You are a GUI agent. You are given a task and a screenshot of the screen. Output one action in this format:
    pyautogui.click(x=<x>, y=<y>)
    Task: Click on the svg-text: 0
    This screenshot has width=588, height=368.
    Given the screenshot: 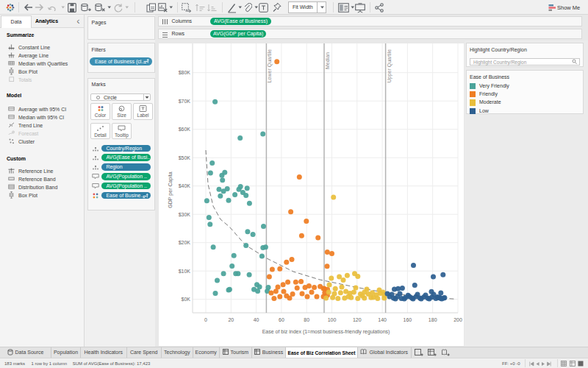 What is the action you would take?
    pyautogui.click(x=206, y=319)
    